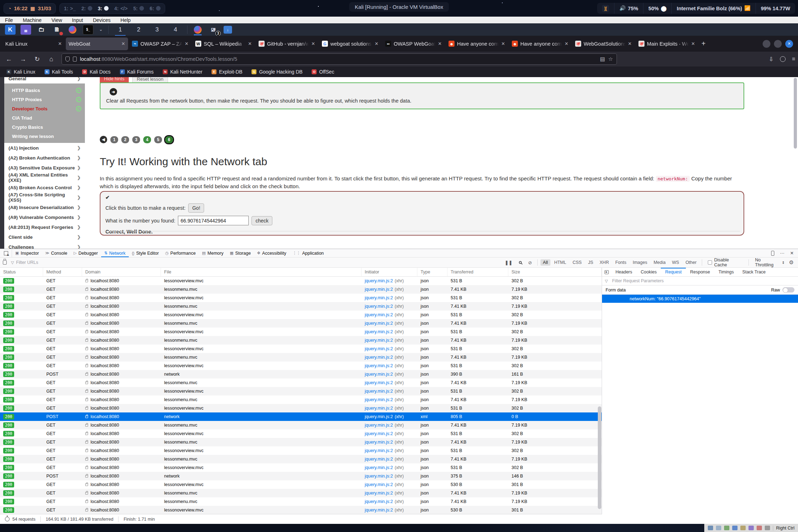 The image size is (798, 532). What do you see at coordinates (112, 8) in the screenshot?
I see `workspace-indicator: 1:>_2:3:4:</>5:6:` at bounding box center [112, 8].